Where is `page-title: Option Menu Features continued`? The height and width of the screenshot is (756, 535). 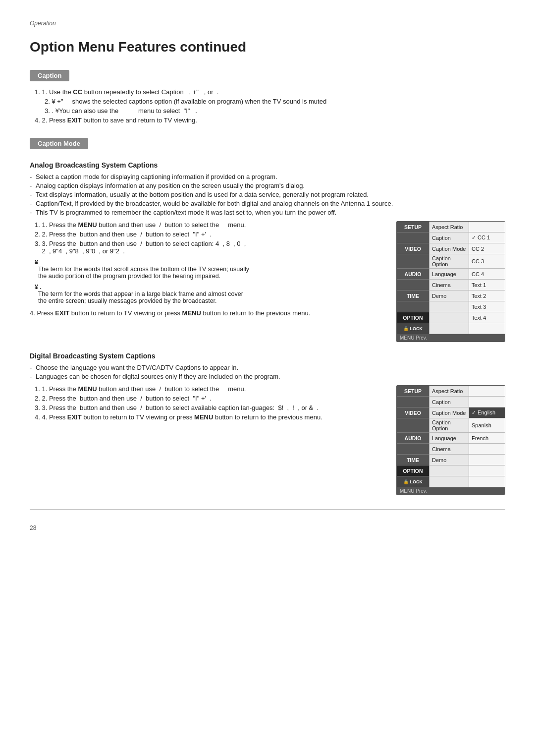
page-title: Option Menu Features continued is located at coordinates (268, 47).